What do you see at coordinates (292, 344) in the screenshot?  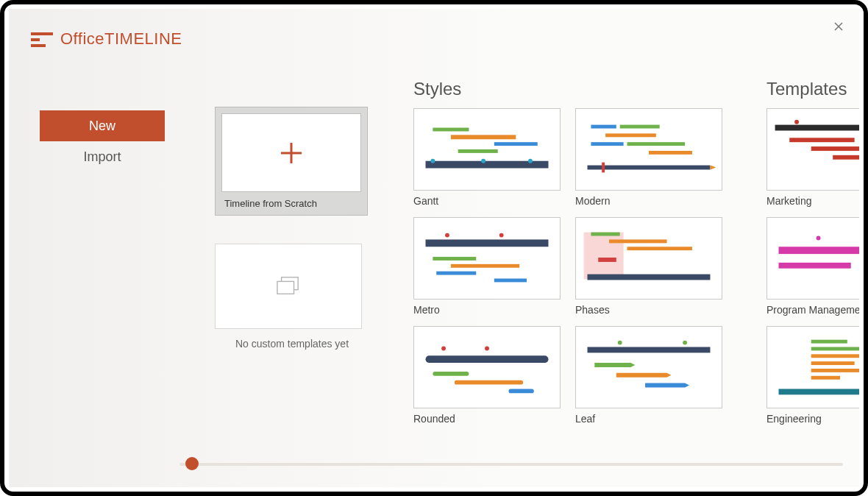 I see `no-custom-templates-label: No custom templates yet` at bounding box center [292, 344].